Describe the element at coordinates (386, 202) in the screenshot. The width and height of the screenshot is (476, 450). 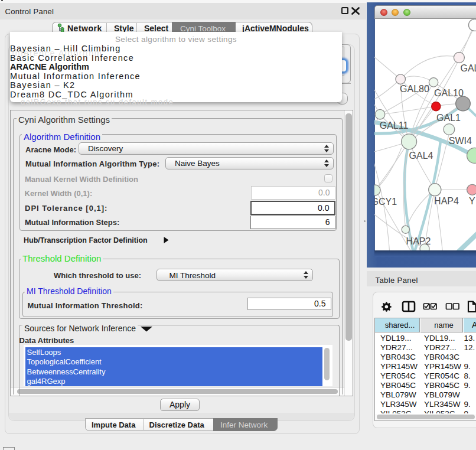
I see `svg-text: GCY1` at that location.